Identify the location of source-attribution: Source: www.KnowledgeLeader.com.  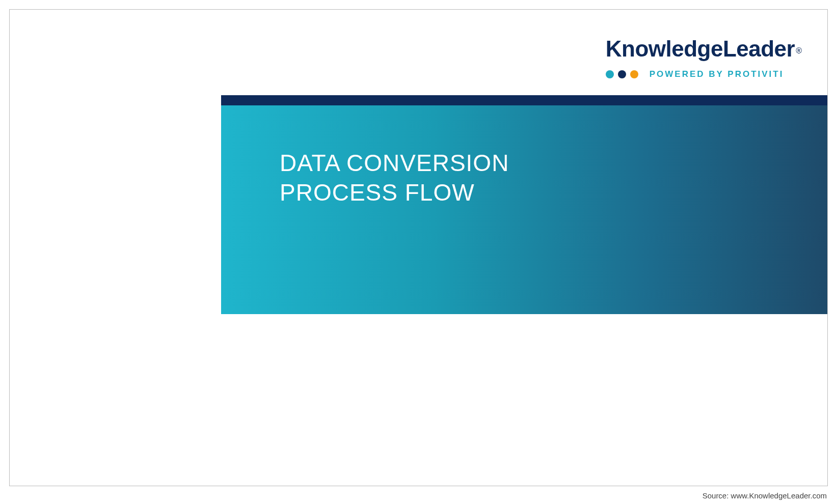
(765, 496).